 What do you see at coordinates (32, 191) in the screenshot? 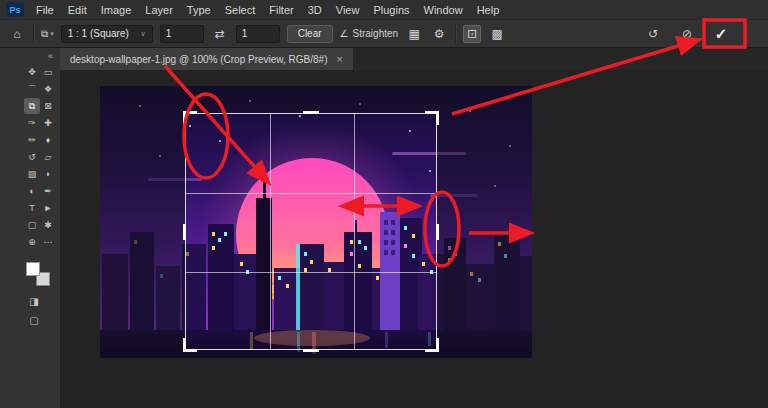
I see `dodge-tool: ◐` at bounding box center [32, 191].